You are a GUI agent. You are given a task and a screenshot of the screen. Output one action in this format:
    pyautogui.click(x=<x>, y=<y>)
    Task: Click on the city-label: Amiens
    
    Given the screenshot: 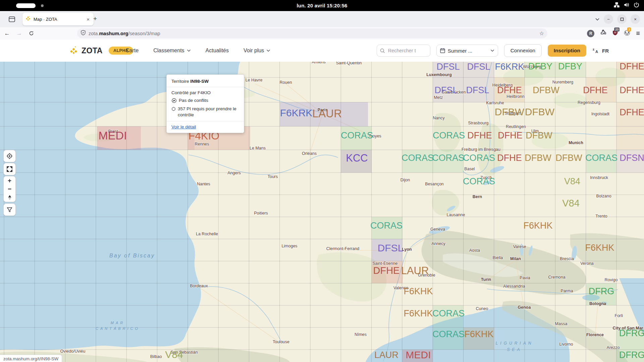 What is the action you would take?
    pyautogui.click(x=319, y=63)
    